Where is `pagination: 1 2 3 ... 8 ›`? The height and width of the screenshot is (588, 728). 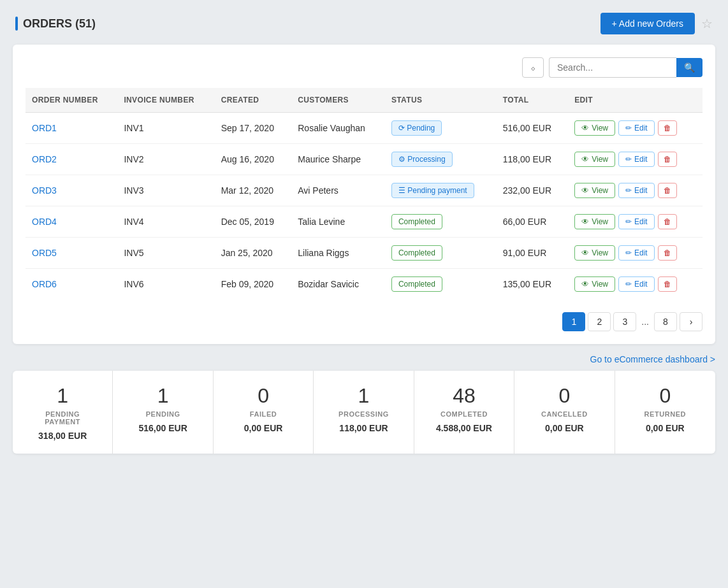
pagination: 1 2 3 ... 8 › is located at coordinates (364, 322).